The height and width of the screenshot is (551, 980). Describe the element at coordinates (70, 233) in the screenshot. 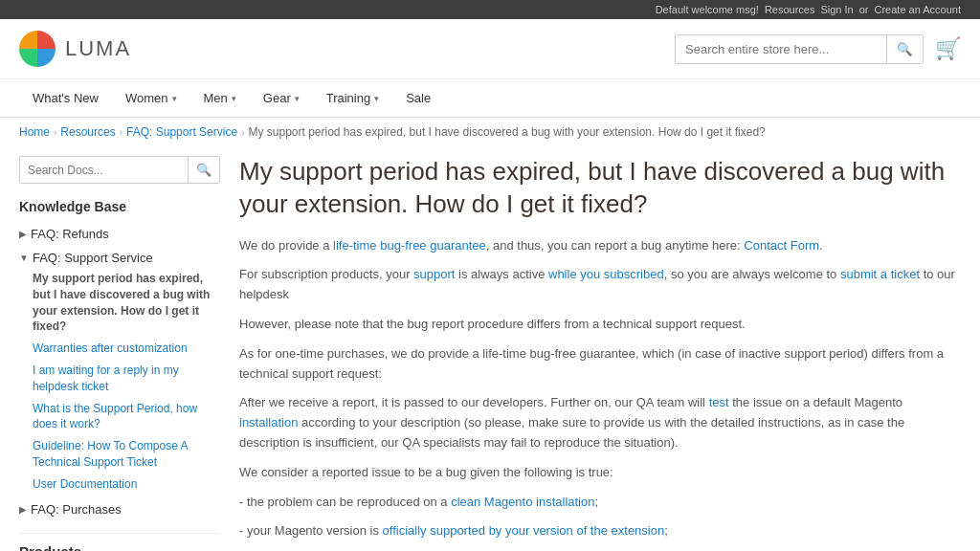

I see `kb-section-label: FAQ: Refunds` at that location.